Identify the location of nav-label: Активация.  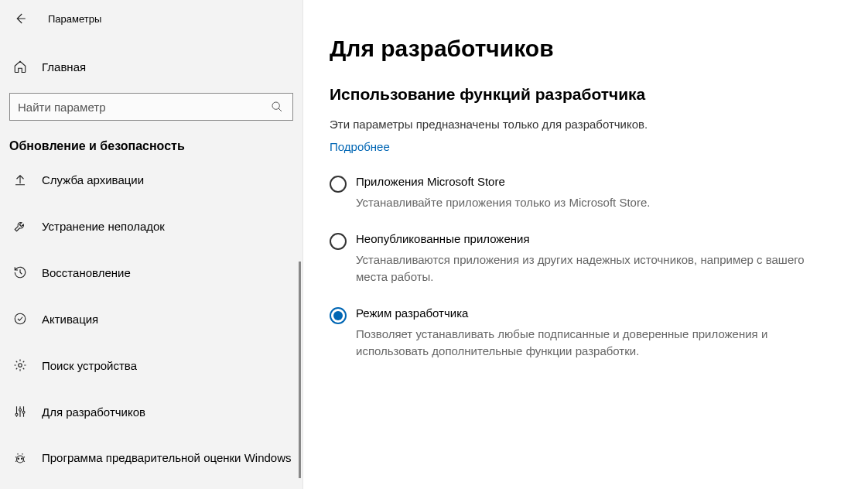
(70, 319).